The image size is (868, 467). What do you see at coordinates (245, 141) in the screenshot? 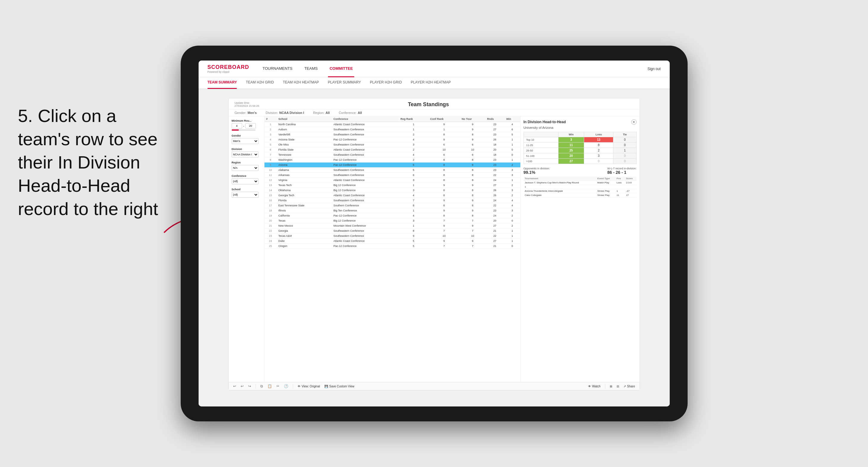
I see `gender-select: Men's` at bounding box center [245, 141].